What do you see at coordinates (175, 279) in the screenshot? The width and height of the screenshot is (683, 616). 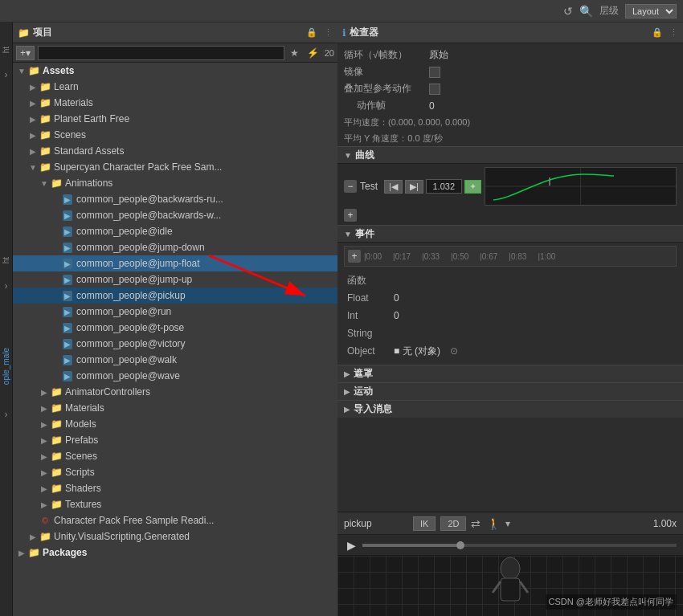 I see `tree-item-anim6: ▶common_people@jump-up` at bounding box center [175, 279].